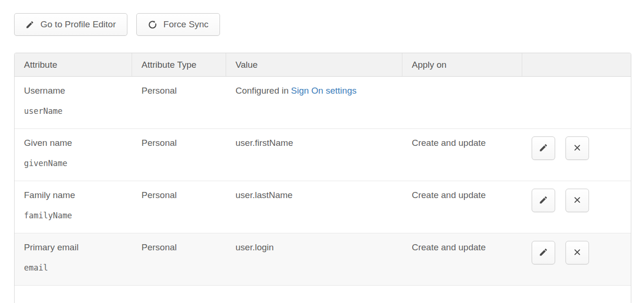 This screenshot has height=303, width=644. What do you see at coordinates (329, 24) in the screenshot?
I see `toolbar: Go to Profile Editor Force Sync` at bounding box center [329, 24].